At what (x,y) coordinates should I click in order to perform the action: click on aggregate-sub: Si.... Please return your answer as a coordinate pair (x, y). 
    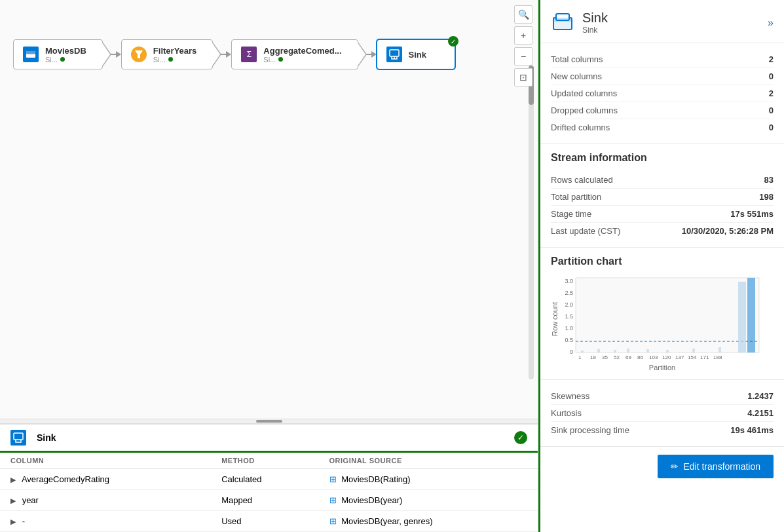
    Looking at the image, I should click on (270, 60).